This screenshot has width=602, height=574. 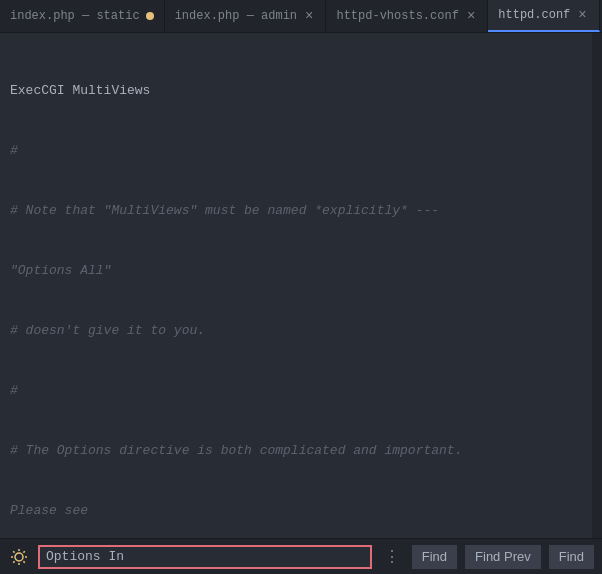 What do you see at coordinates (75, 16) in the screenshot?
I see `tab-label: index.php — static` at bounding box center [75, 16].